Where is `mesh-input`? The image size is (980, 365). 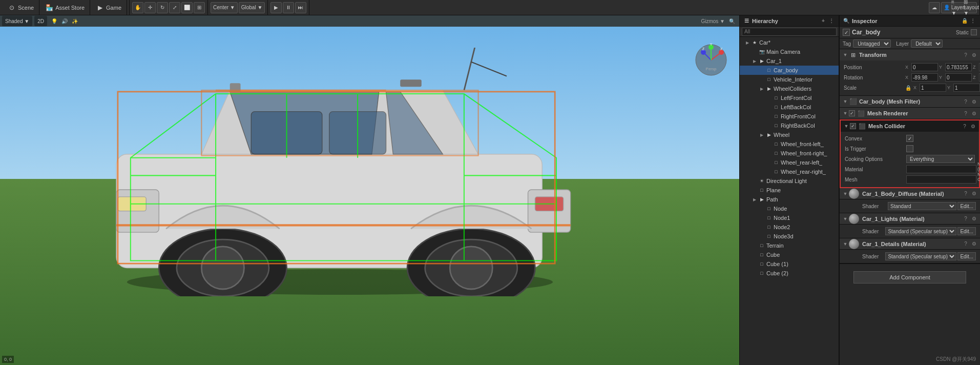
mesh-input is located at coordinates (942, 179).